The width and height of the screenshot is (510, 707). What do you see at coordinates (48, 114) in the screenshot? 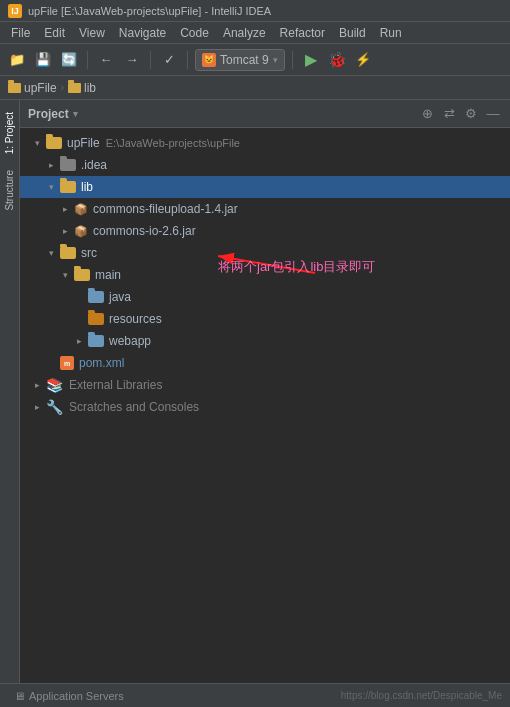
I see `panel-title-text: Project` at bounding box center [48, 114].